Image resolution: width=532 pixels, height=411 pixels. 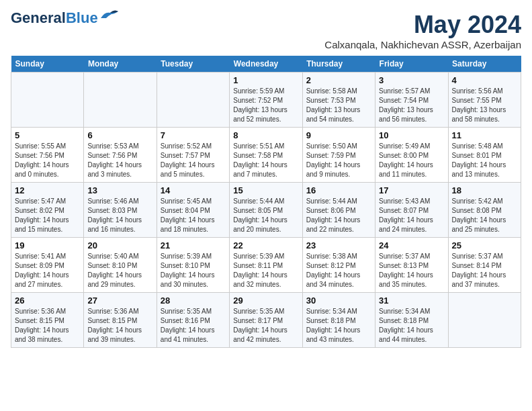 I want to click on calendar-cell: 5Sunrise: 5:55 AMSunset: 7:56 PMDaylight…, so click(x=48, y=155).